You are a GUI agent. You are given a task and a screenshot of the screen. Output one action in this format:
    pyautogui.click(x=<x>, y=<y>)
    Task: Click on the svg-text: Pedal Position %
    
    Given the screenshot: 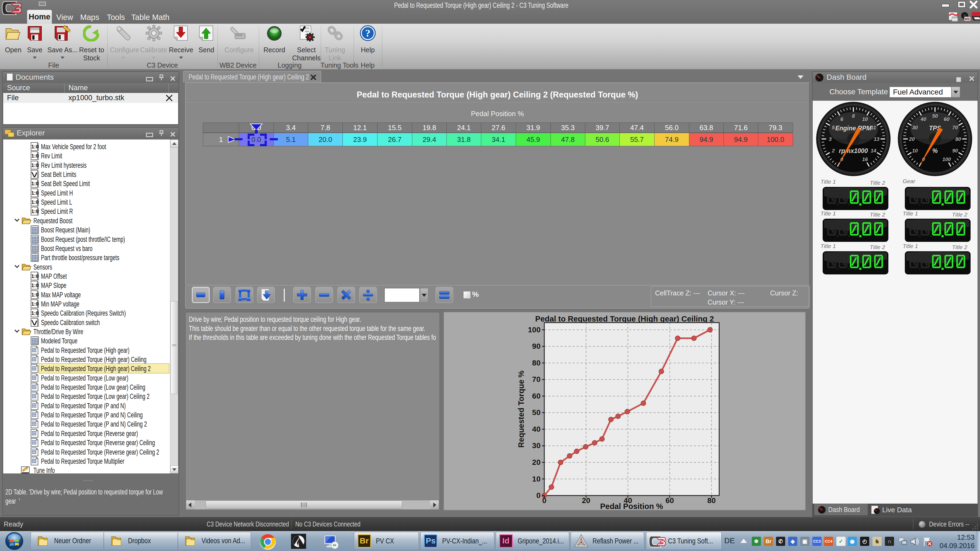 What is the action you would take?
    pyautogui.click(x=632, y=506)
    